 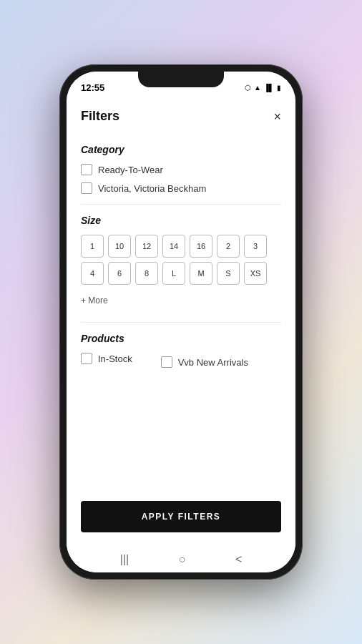 What do you see at coordinates (213, 362) in the screenshot?
I see `product-label-2: Vvb New Arrivals` at bounding box center [213, 362].